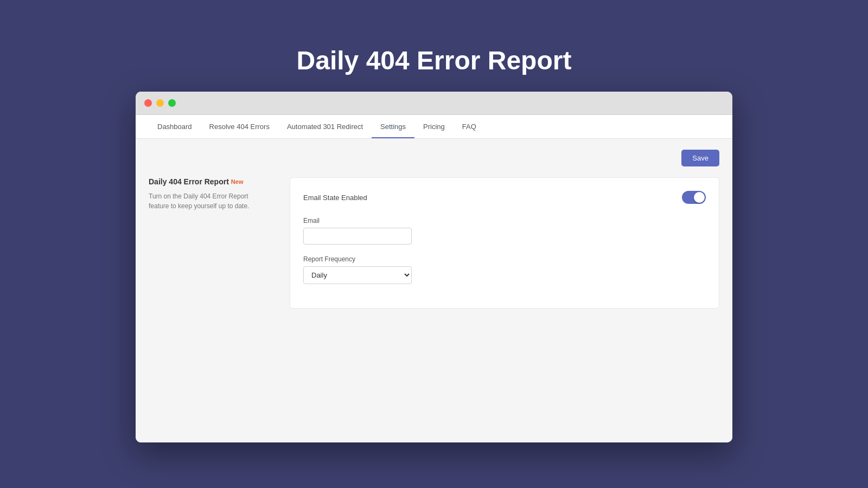 This screenshot has width=868, height=488. What do you see at coordinates (434, 127) in the screenshot?
I see `navbar: Dashboard Resolve 404 Errors Automated 3…` at bounding box center [434, 127].